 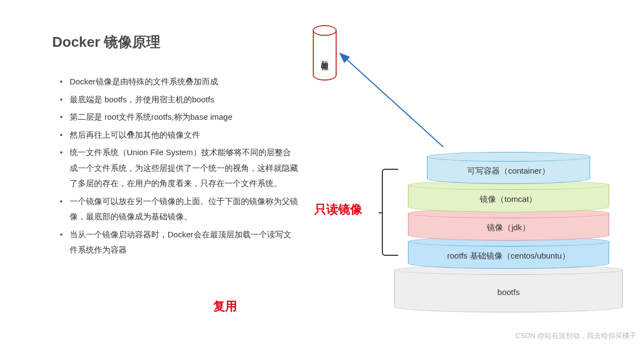 What do you see at coordinates (338, 210) in the screenshot?
I see `label-readonly: 只读镜像` at bounding box center [338, 210].